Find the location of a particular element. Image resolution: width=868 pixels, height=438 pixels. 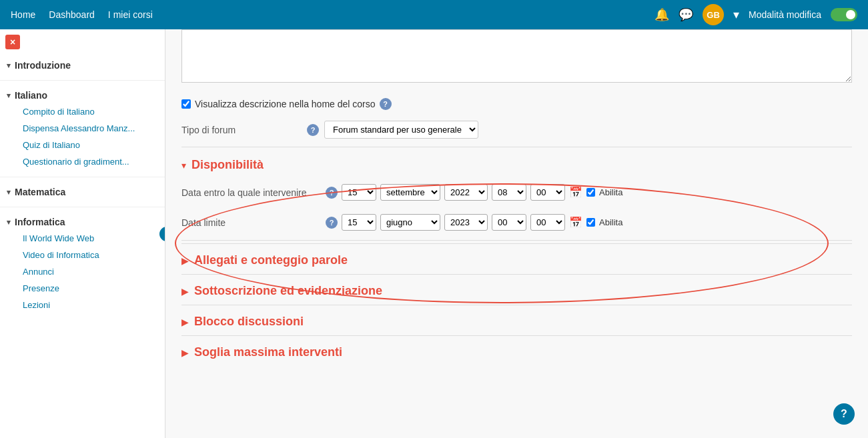

nav-links: Home Dashboard I miei corsi is located at coordinates (81, 15).